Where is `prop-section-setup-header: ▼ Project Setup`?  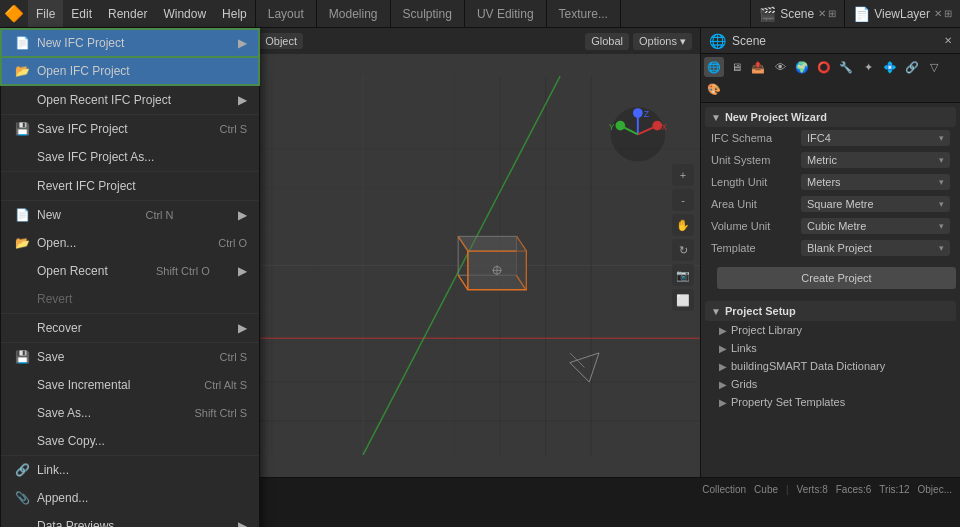
prop-section-setup-header: ▼ Project Setup is located at coordinates (830, 311).